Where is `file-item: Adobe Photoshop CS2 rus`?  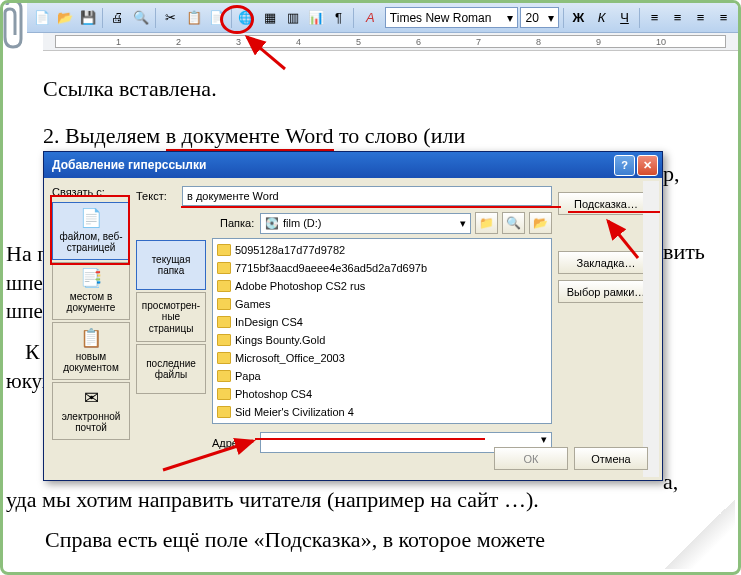
file-item: Adobe Photoshop CS2 rus is located at coordinates (382, 286).